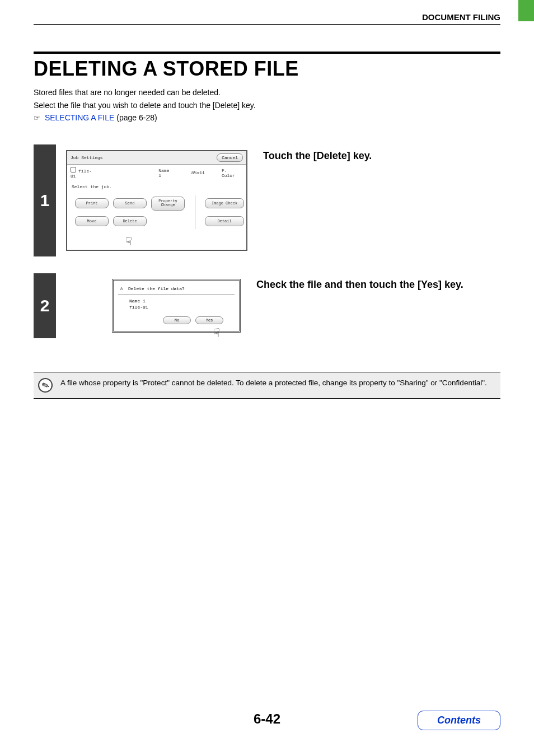 This screenshot has width=534, height=756. I want to click on file-user: Name 1, so click(167, 173).